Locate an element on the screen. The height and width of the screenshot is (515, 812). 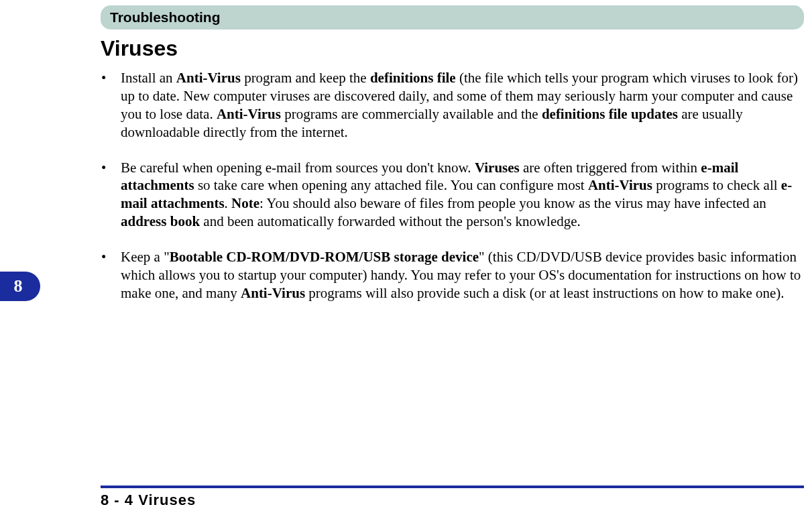
footer-rule is located at coordinates (452, 487).